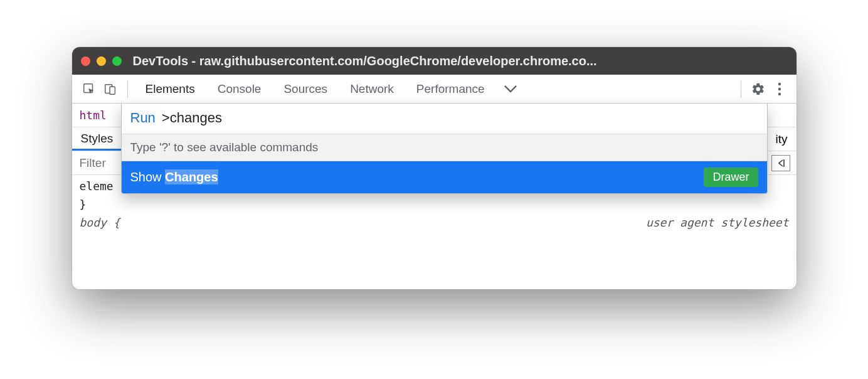  What do you see at coordinates (330, 89) in the screenshot?
I see `panel-tabs: Elements Console Sources Network Perform…` at bounding box center [330, 89].